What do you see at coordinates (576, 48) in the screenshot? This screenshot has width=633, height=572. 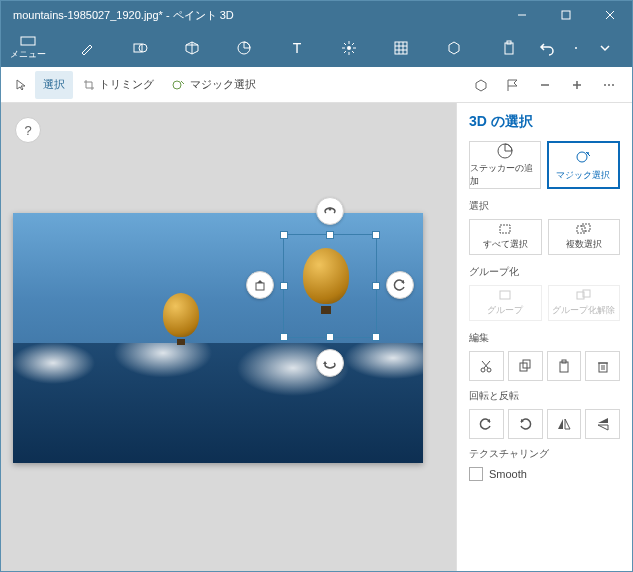 I see `history-dropdown-icon` at bounding box center [576, 48].